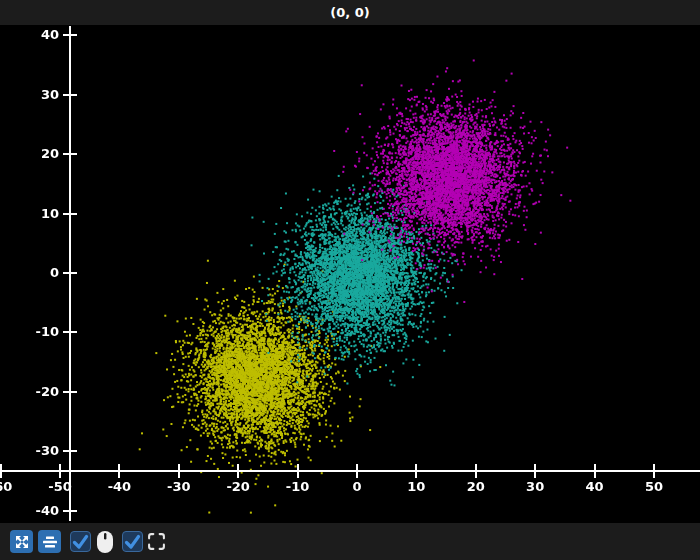  Describe the element at coordinates (13, 487) in the screenshot. I see `x-tick-label: -60` at that location.